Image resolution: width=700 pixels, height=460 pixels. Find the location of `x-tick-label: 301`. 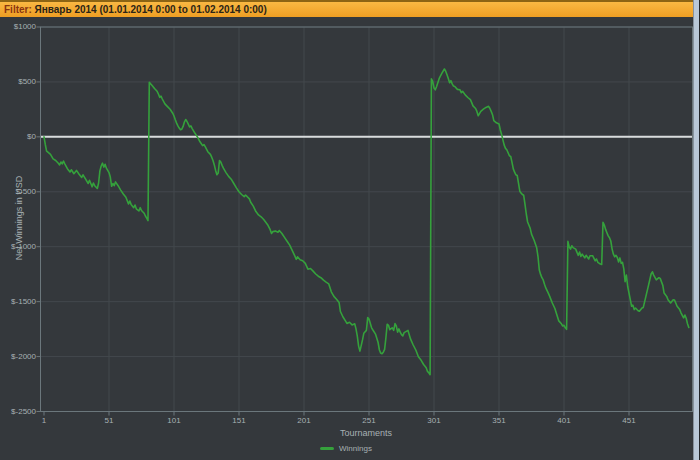

x-tick-label: 301 is located at coordinates (434, 421).